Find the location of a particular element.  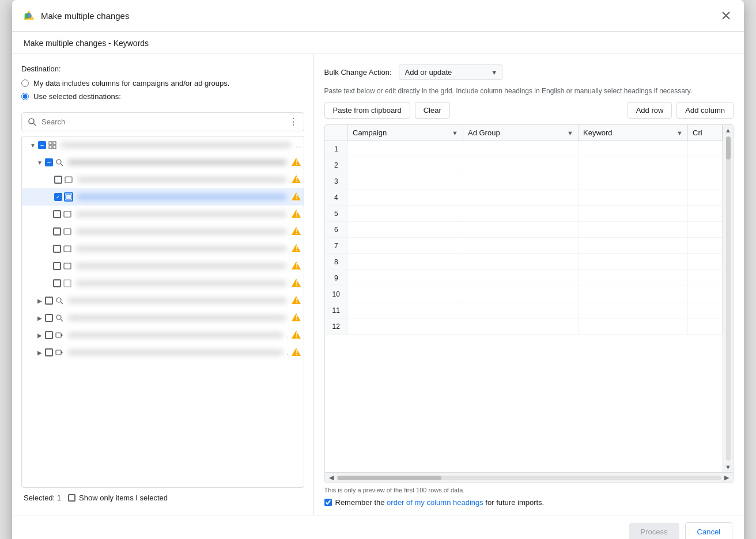

table-row: 5 is located at coordinates (524, 214).